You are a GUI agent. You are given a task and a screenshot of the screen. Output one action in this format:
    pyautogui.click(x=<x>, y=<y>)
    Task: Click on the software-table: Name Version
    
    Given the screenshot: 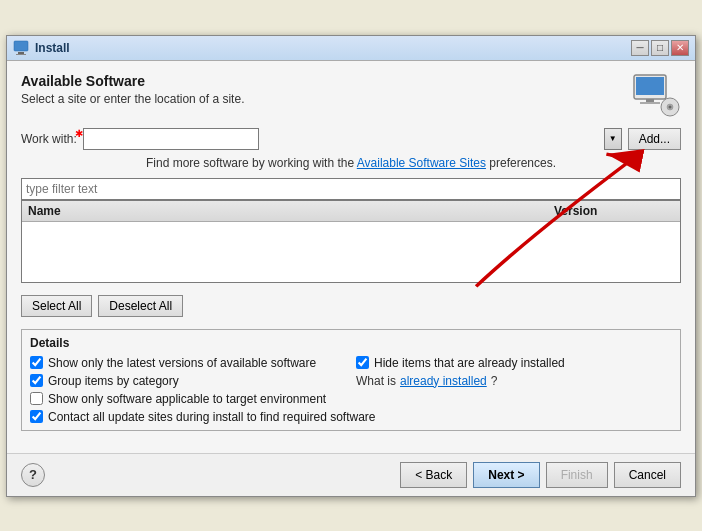 What is the action you would take?
    pyautogui.click(x=351, y=242)
    